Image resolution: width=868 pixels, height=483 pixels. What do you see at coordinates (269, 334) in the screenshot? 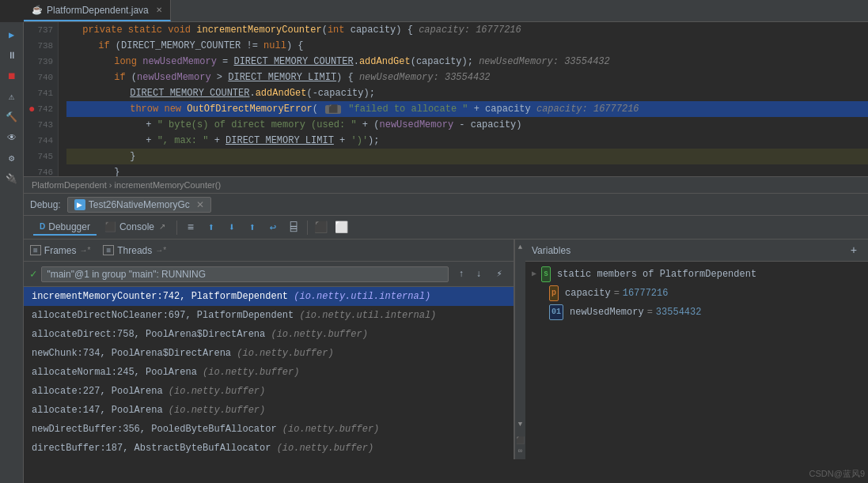
I see `frame-item-2: allocateDirect:758, PoolArena$DirectAren…` at bounding box center [269, 334].